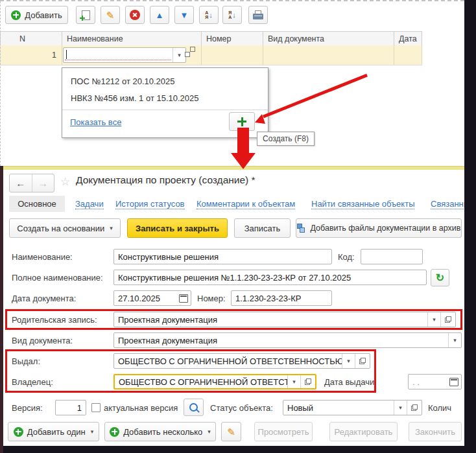 This screenshot has width=476, height=453. I want to click on tab-status-history: История статусов, so click(150, 204).